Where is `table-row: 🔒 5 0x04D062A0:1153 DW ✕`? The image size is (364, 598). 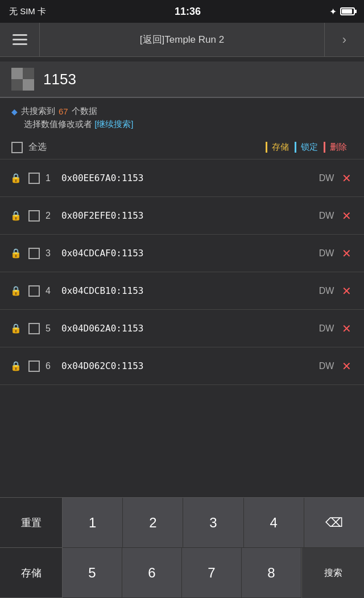 table-row: 🔒 5 0x04D062A0:1153 DW ✕ is located at coordinates (182, 329).